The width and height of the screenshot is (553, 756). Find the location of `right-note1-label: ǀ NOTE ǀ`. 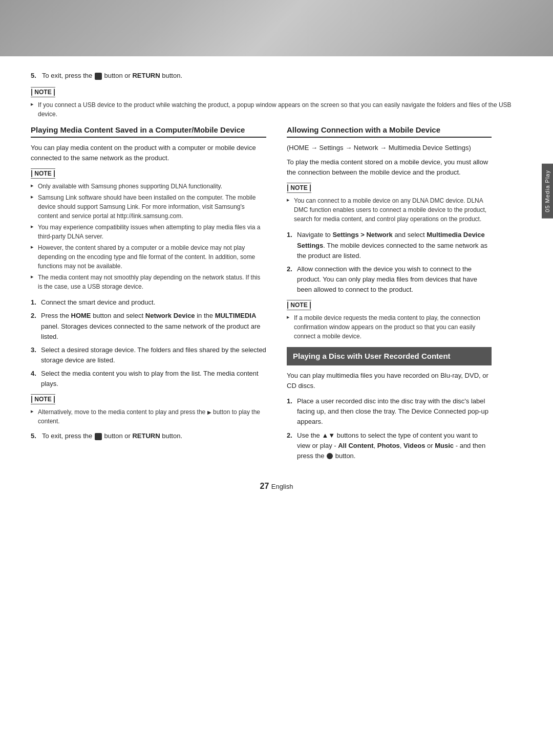

right-note1-label: ǀ NOTE ǀ is located at coordinates (299, 188).